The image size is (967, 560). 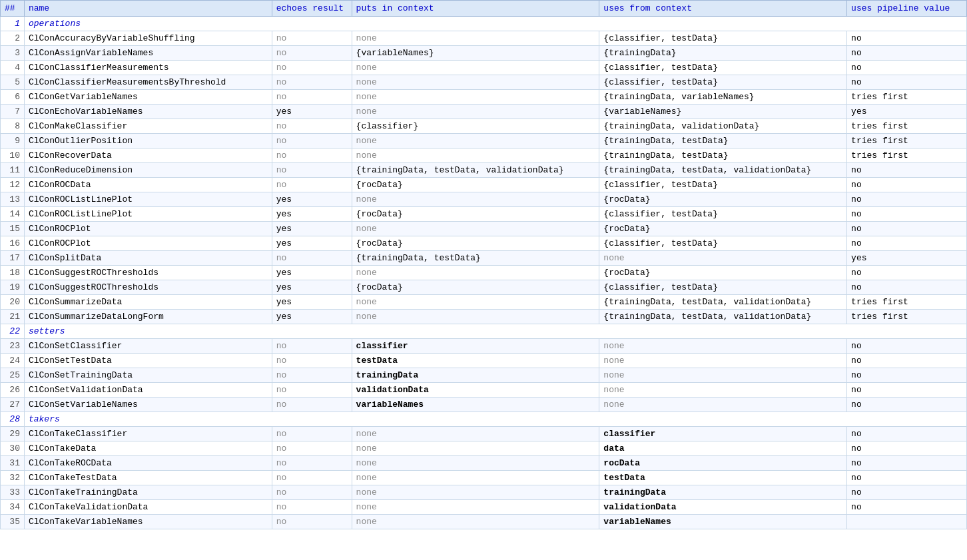 I want to click on row-name: ClConAccuracyByVariableShuffling, so click(x=148, y=39).